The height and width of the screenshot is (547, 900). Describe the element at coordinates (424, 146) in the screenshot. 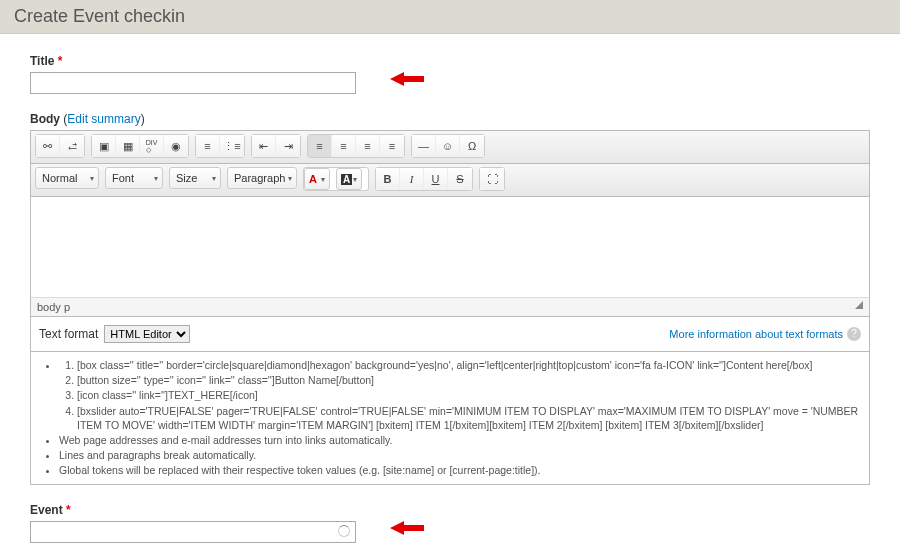

I see `horizontal-rule-icon: —` at that location.